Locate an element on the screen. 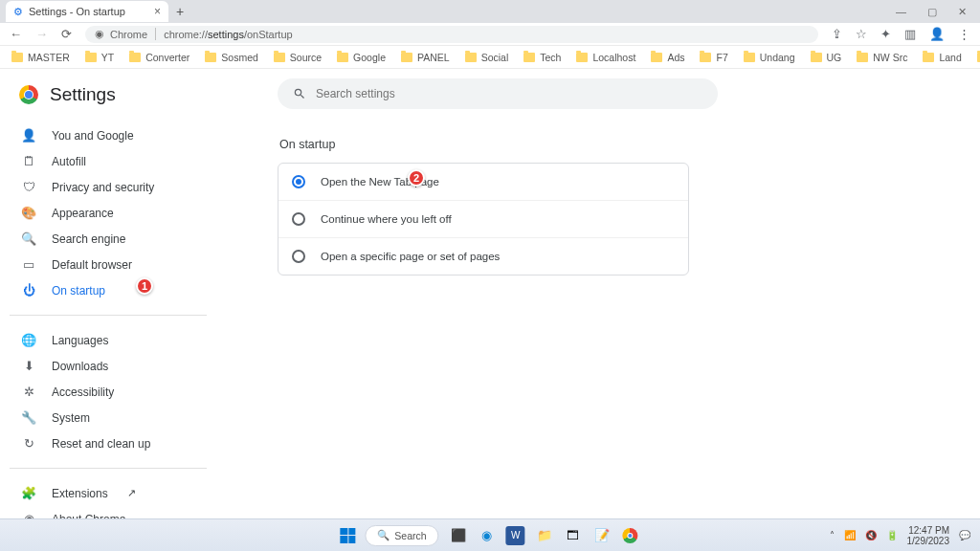 The height and width of the screenshot is (551, 980). reload-icon: ⟳ is located at coordinates (67, 34).